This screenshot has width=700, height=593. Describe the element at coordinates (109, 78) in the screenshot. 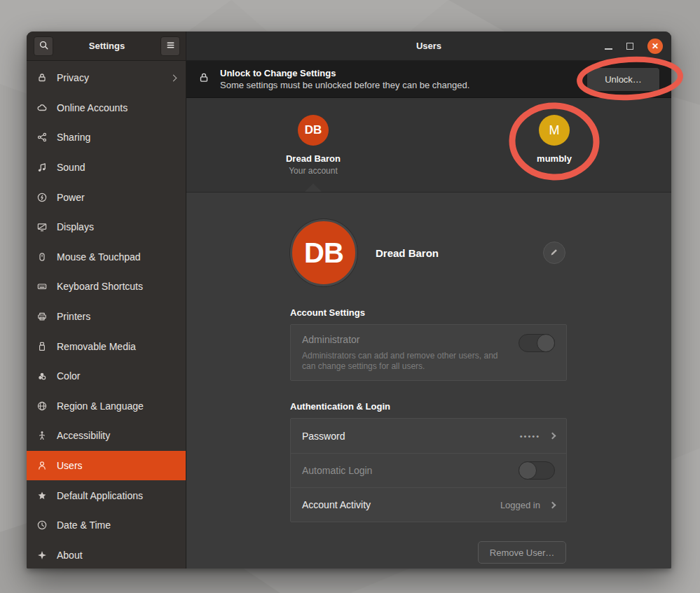

I see `sidebar-item-label: Privacy` at that location.